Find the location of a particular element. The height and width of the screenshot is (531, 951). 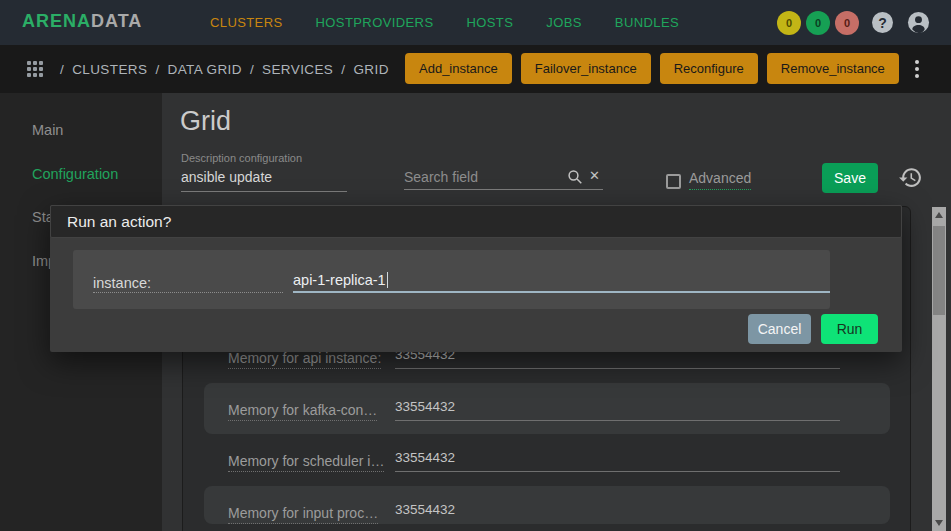

more-actions-icon is located at coordinates (917, 69).